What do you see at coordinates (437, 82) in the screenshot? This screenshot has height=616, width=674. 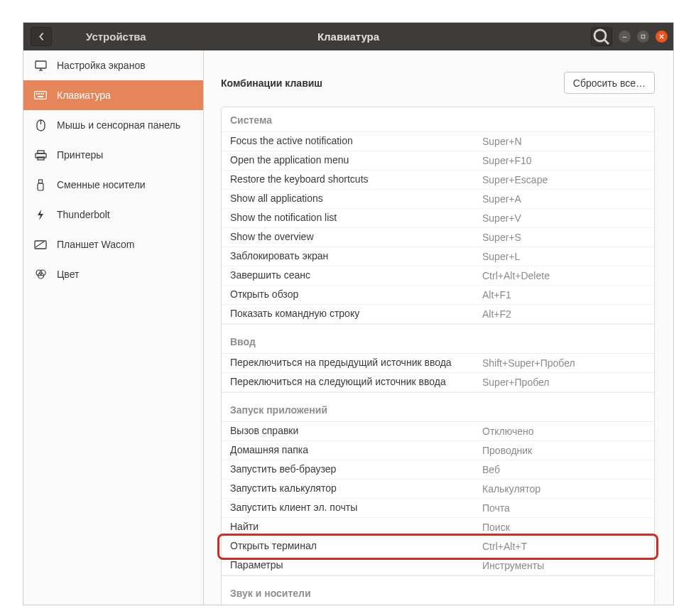 I see `page-header: Комбинации клавиш Сбросить все…` at bounding box center [437, 82].